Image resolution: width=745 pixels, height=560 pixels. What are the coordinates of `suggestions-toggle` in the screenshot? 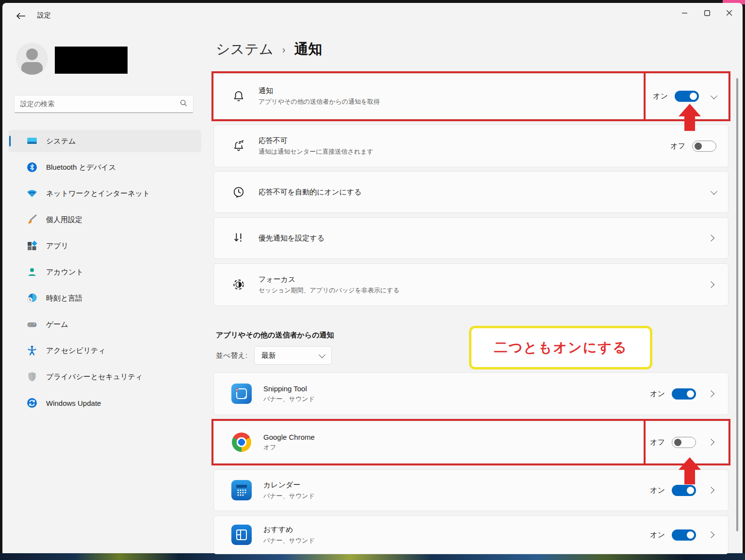 It's located at (684, 535).